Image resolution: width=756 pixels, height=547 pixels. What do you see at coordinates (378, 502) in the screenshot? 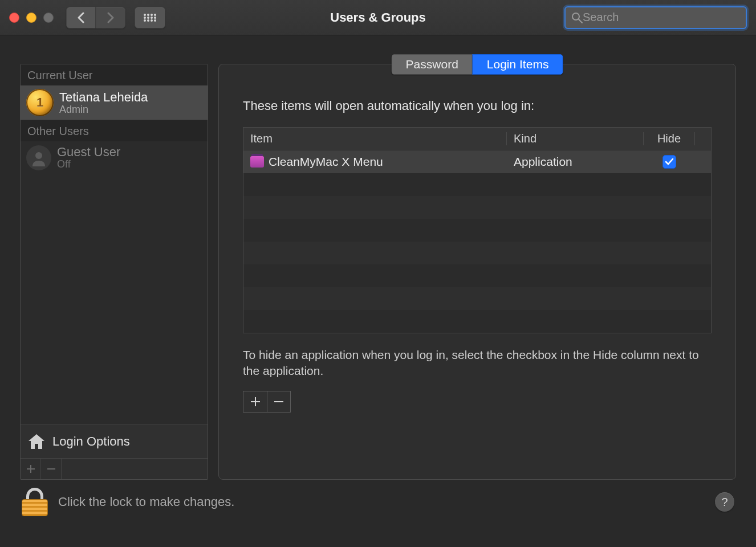
I see `footer: Click the lock to make changes. ?` at bounding box center [378, 502].